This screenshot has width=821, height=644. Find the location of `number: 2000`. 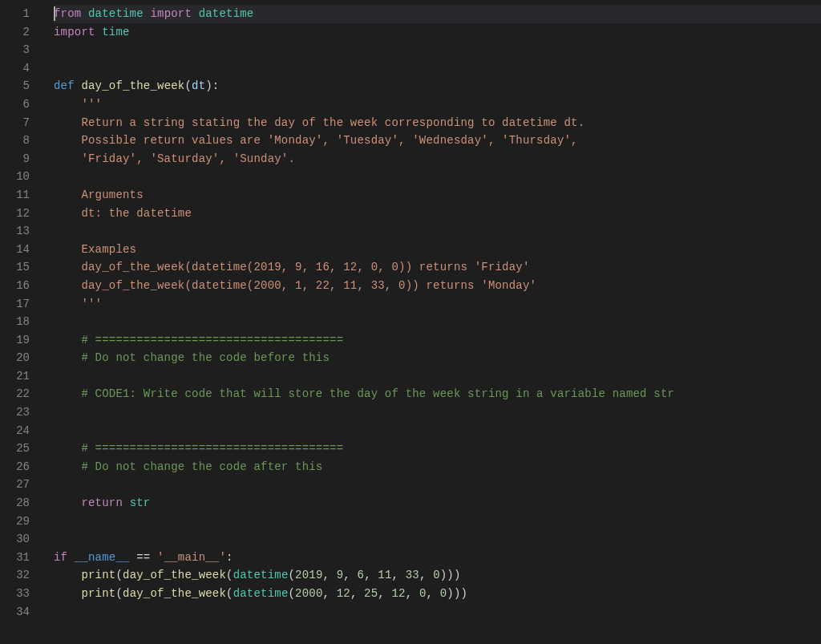

number: 2000 is located at coordinates (309, 593).